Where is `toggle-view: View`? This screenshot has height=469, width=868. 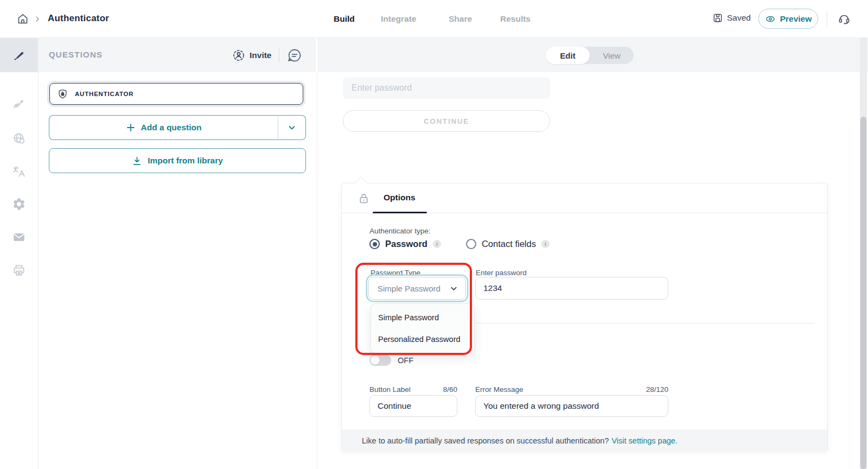
toggle-view: View is located at coordinates (612, 55).